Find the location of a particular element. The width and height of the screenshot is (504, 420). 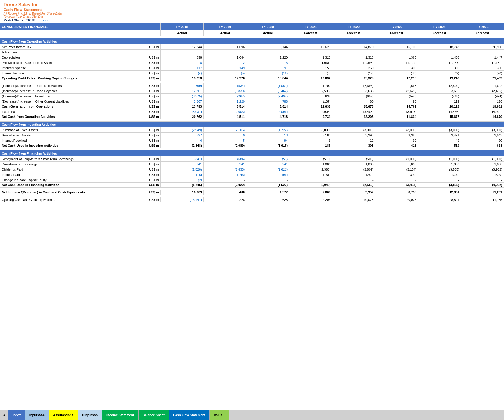

data-cell: 3,633 is located at coordinates (354, 91).